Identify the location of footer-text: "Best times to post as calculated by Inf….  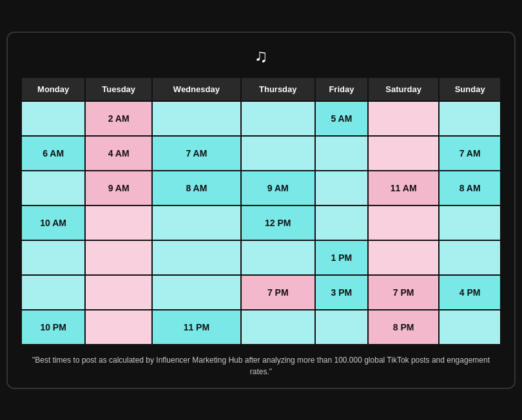
(261, 366).